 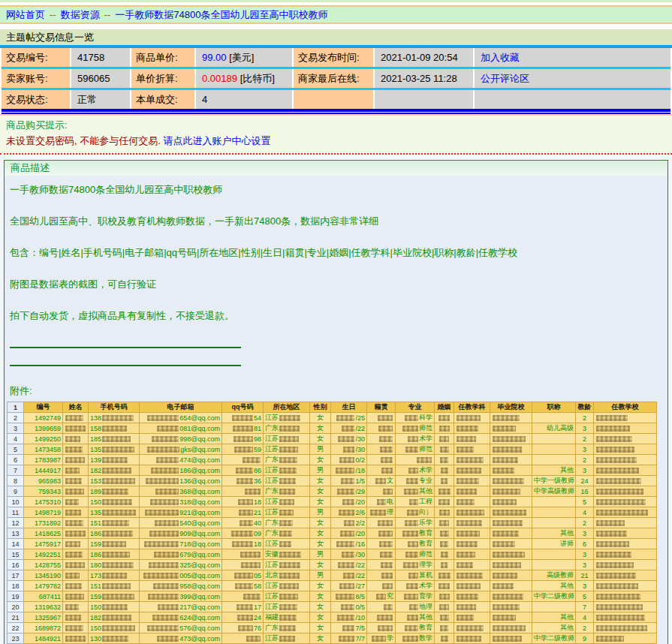 What do you see at coordinates (219, 78) in the screenshot?
I see `btc-number: 0.00189` at bounding box center [219, 78].